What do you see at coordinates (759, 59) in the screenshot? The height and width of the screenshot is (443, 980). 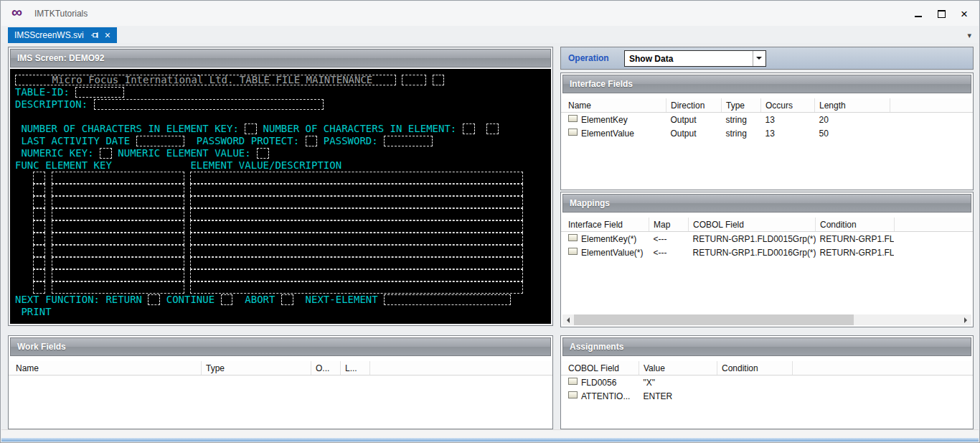 I see `dropdown-arrow-icon` at bounding box center [759, 59].